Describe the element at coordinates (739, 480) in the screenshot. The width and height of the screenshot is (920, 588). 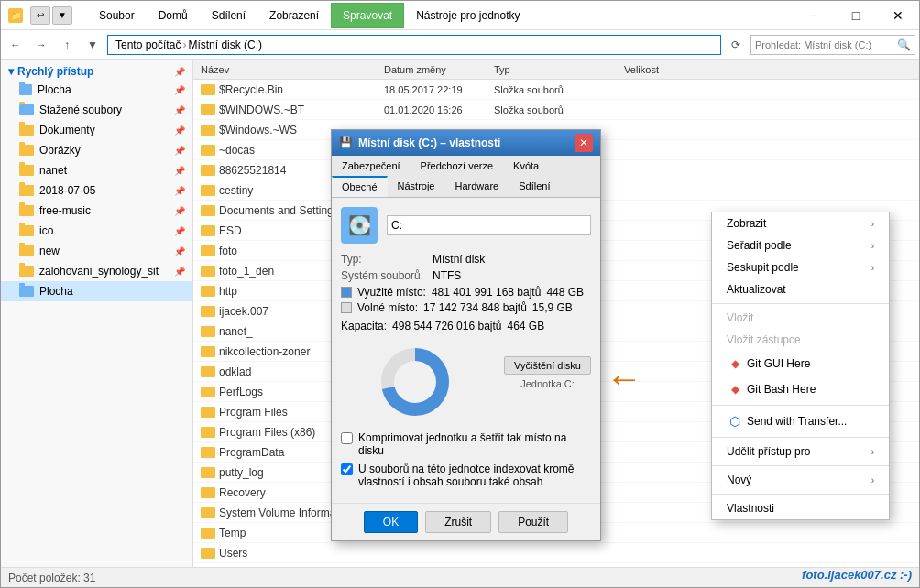
I see `ctx-item-label: Nový` at that location.